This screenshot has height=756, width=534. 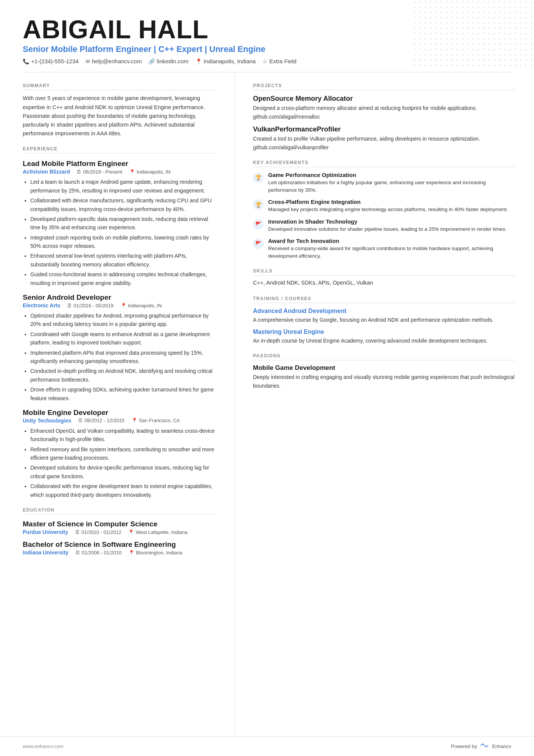 I want to click on job-3-dates: 🗓 08/2012 - 12/2015, so click(x=101, y=421).